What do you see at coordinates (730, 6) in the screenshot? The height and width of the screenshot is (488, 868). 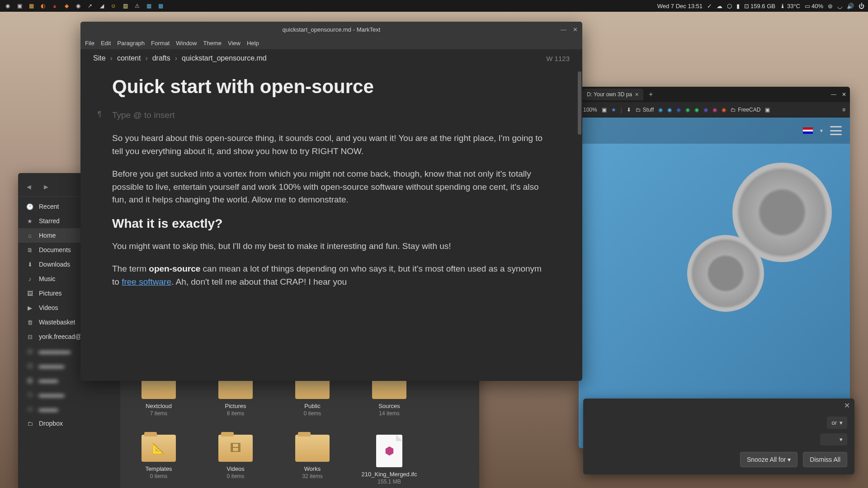 I see `tray-dropbox-icon: ⬡` at bounding box center [730, 6].